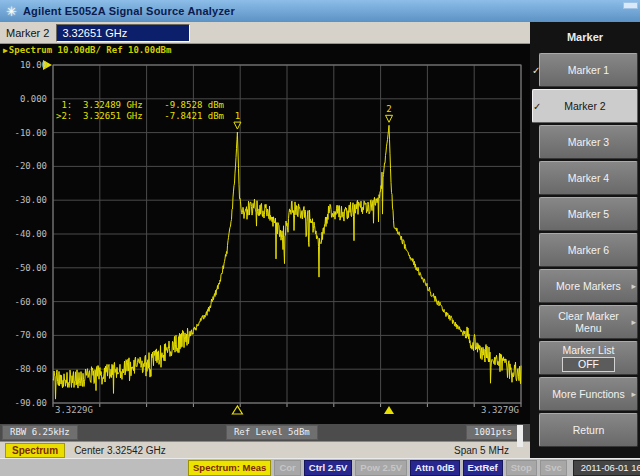 Image resolution: width=640 pixels, height=476 pixels. I want to click on title-bar: ✳ Agilent E5052A Signal Source Analyzer, so click(320, 11).